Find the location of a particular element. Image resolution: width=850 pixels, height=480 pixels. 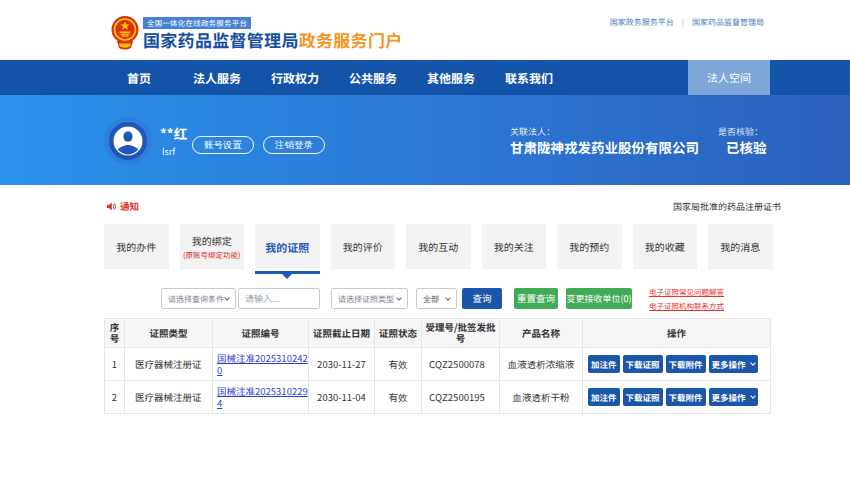

cert-no-link: 国械注准20253102420 is located at coordinates (263, 364).